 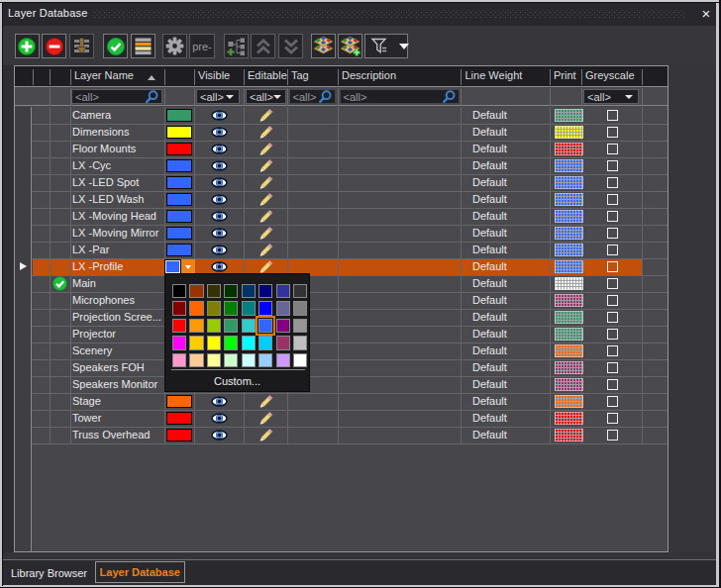 I want to click on layer-row: LX -LED SpotDefault, so click(x=341, y=182).